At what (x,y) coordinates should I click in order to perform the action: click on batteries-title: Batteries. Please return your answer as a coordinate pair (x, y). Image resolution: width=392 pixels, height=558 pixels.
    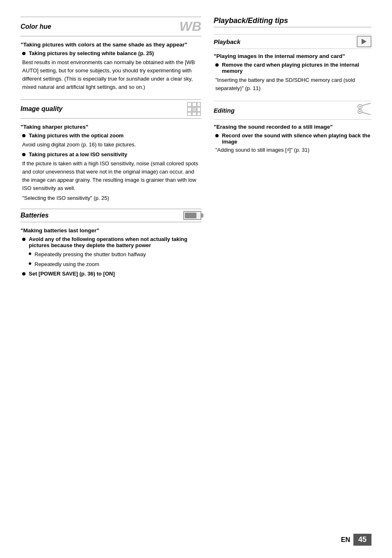
    Looking at the image, I should click on (35, 215).